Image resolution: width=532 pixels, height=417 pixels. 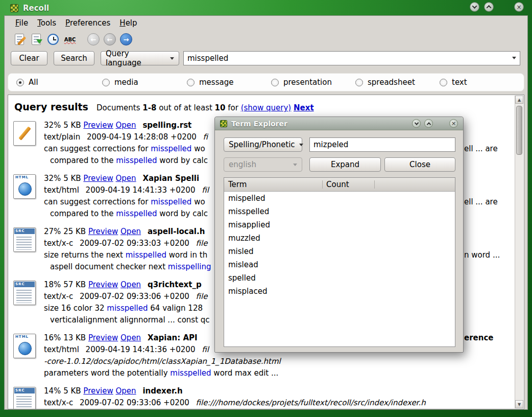 What do you see at coordinates (120, 82) in the screenshot?
I see `filter-radio-media: media` at bounding box center [120, 82].